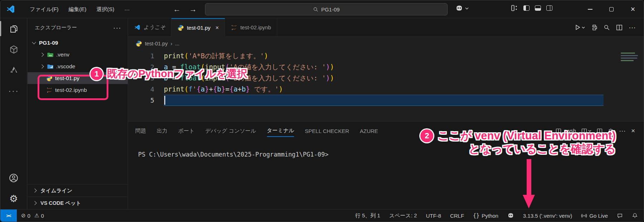 This screenshot has height=222, width=644. Describe the element at coordinates (155, 27) in the screenshot. I see `tab-label: ようこそ` at that location.